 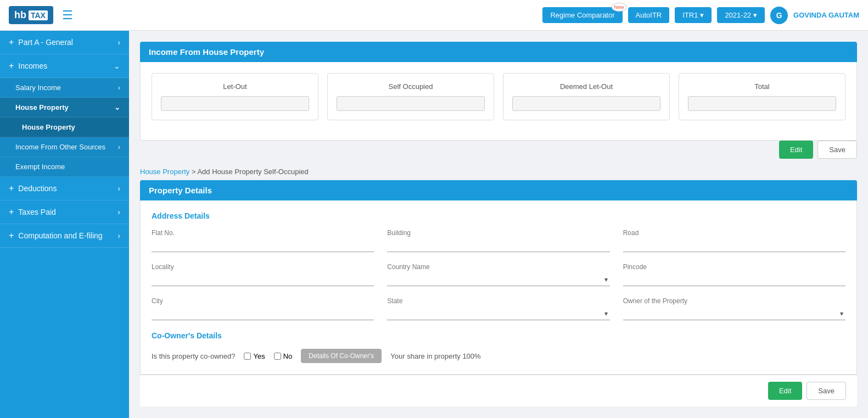 What do you see at coordinates (68, 236) in the screenshot?
I see `sidebar-item-label: Computation and E-filing` at bounding box center [68, 236].